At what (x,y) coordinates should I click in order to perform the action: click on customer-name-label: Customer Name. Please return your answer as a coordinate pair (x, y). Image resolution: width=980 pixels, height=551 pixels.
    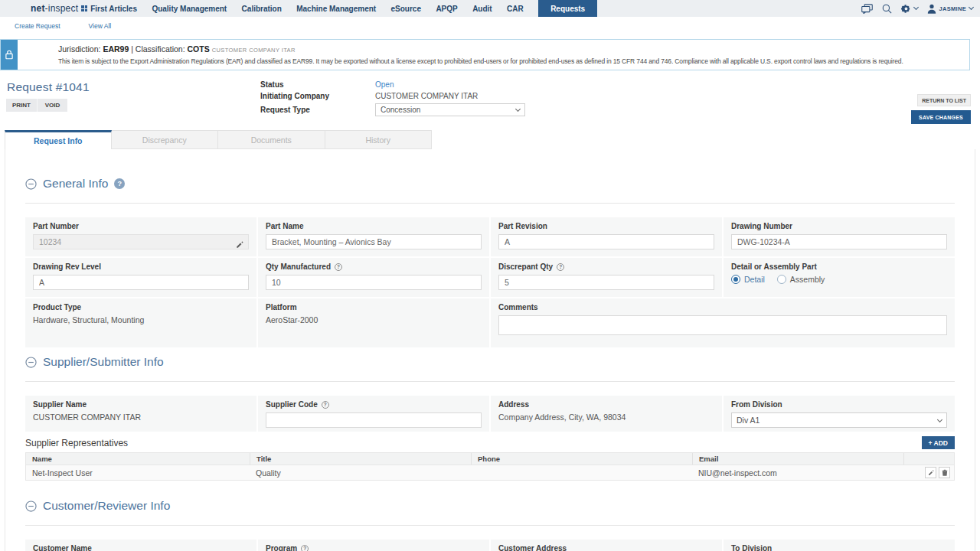
    Looking at the image, I should click on (141, 548).